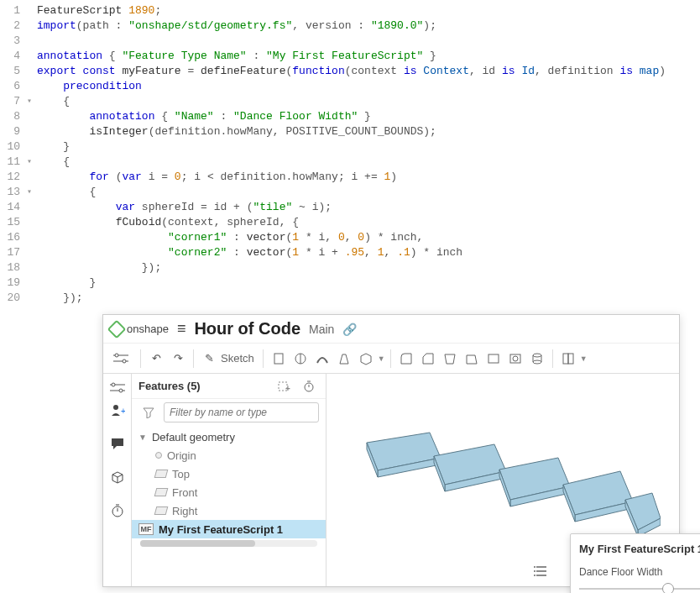 The width and height of the screenshot is (700, 593). Describe the element at coordinates (228, 491) in the screenshot. I see `feature-tree: ▼ Default geometry Origin Top Front Righ…` at that location.